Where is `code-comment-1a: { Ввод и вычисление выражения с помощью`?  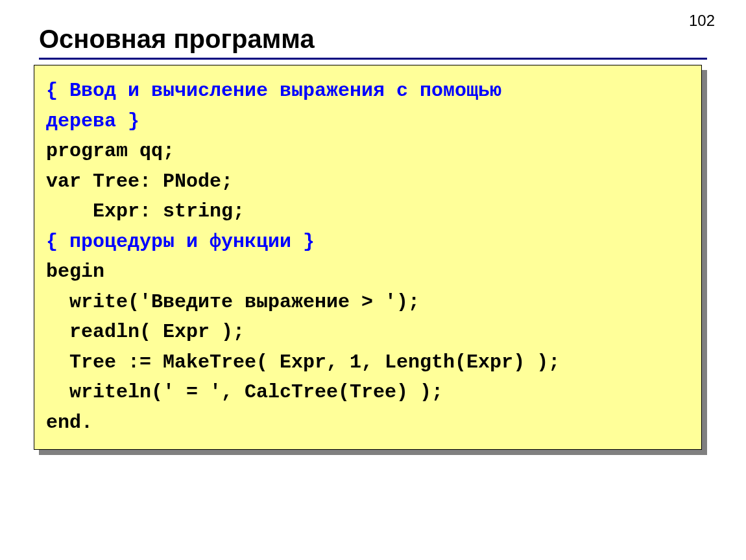
code-comment-1a: { Ввод и вычисление выражения с помощью is located at coordinates (274, 91).